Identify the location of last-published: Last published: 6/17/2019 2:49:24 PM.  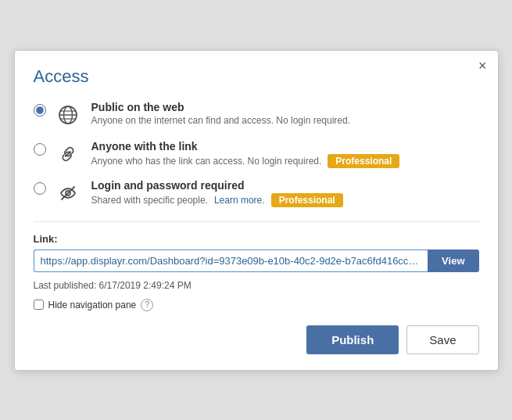
(256, 285).